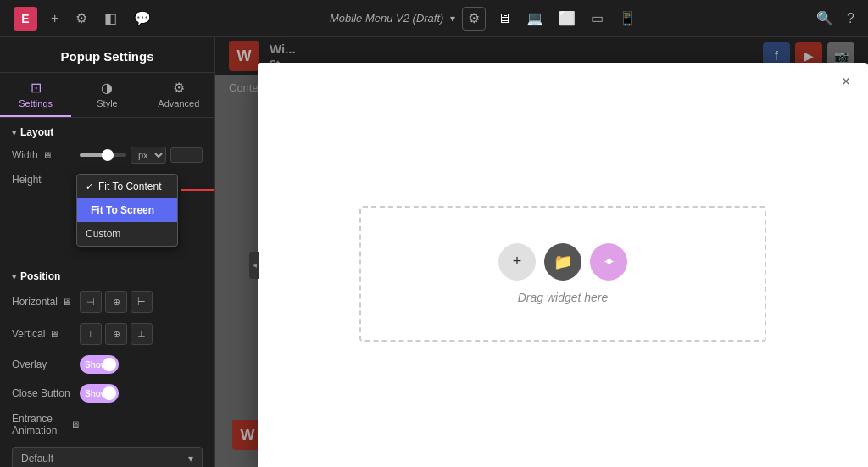 This screenshot has height=467, width=868. I want to click on arrow-line, so click(198, 190).